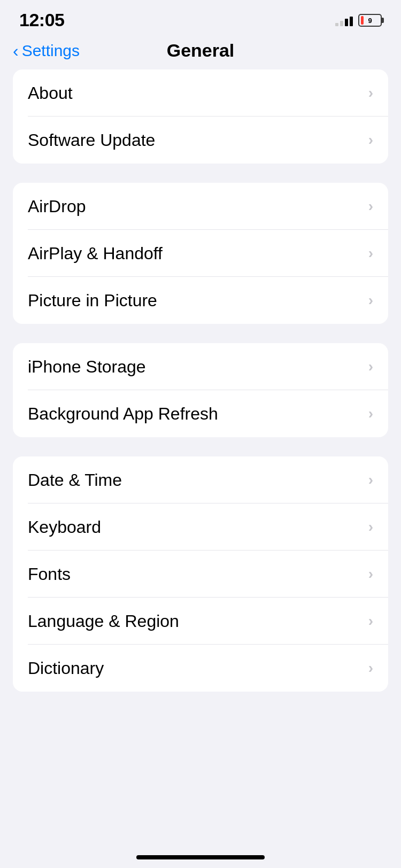 Image resolution: width=401 pixels, height=868 pixels. Describe the element at coordinates (64, 527) in the screenshot. I see `keyboard-label: Keyboard` at that location.